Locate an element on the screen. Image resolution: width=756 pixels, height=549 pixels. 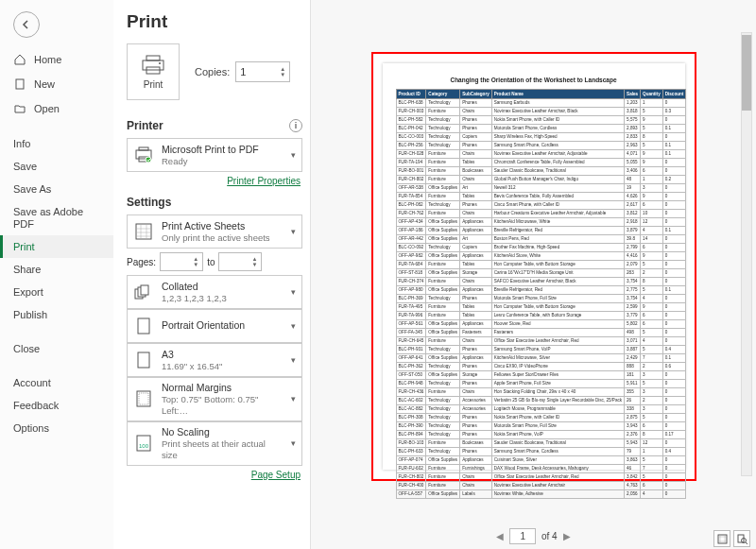
sidebar-item-share: Share is located at coordinates (57, 269).